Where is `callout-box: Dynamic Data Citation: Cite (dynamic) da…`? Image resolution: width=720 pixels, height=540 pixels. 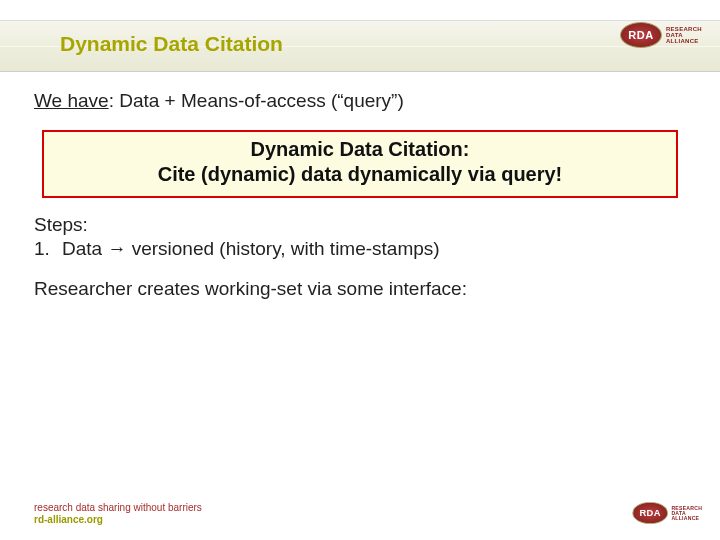 callout-box: Dynamic Data Citation: Cite (dynamic) da… is located at coordinates (360, 164).